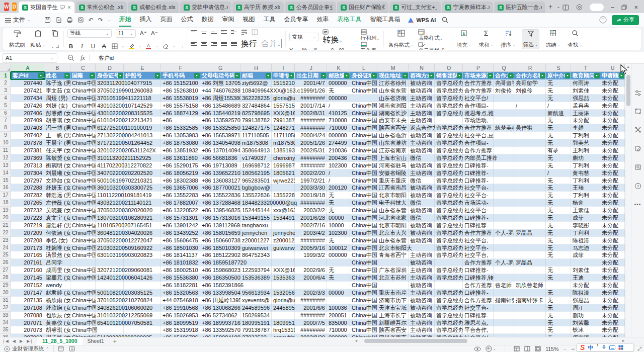  Describe the element at coordinates (586, 181) in the screenshot. I see `grid-cell: 丁利利` at that location.